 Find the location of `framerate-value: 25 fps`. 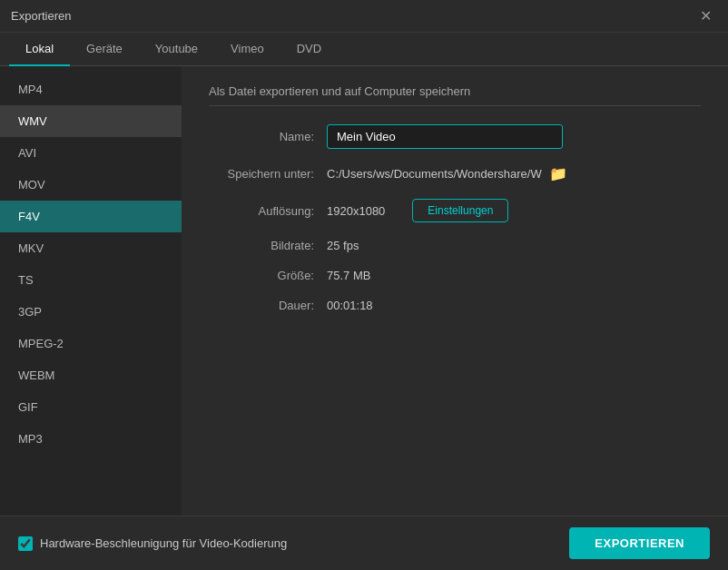

framerate-value: 25 fps is located at coordinates (343, 245).